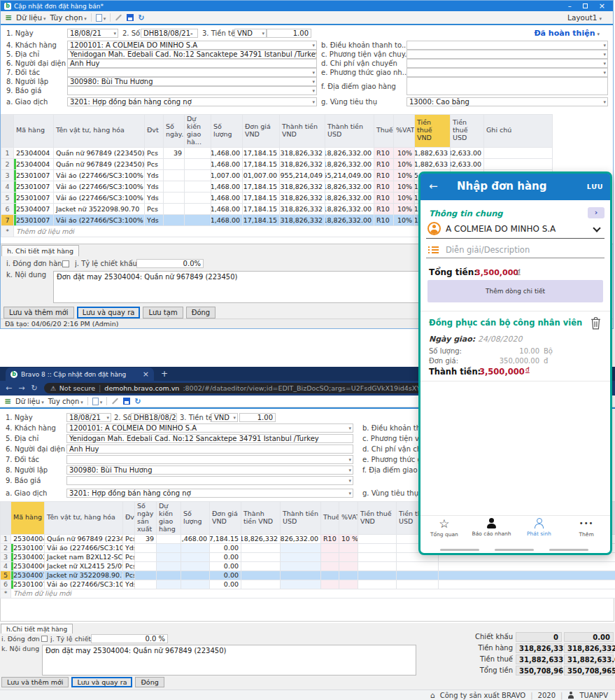 The width and height of the screenshot is (615, 700). Describe the element at coordinates (596, 213) in the screenshot. I see `expand-button` at that location.